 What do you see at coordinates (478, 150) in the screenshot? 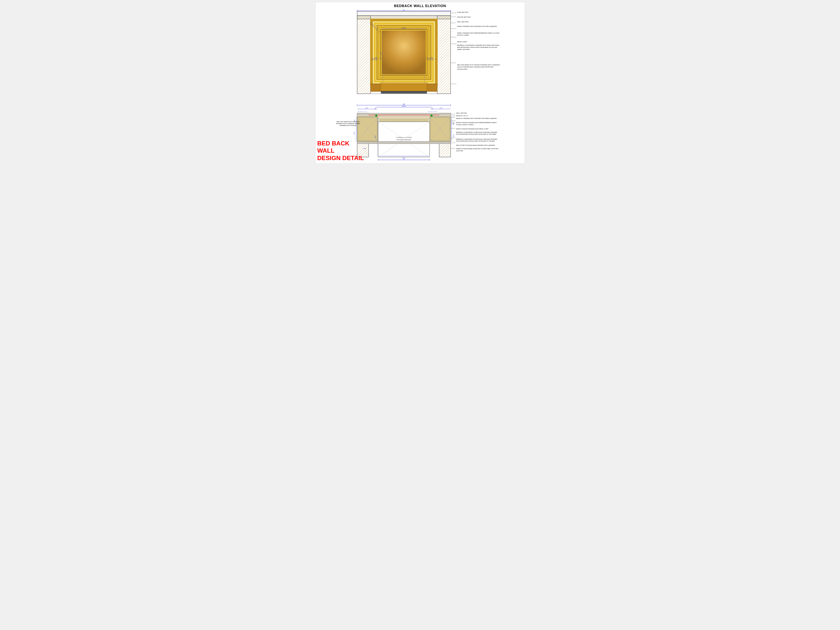
I see `sec-ann-8: INNER PLYWOOD BASE AS BATTAN TO REST BED…` at bounding box center [478, 150].